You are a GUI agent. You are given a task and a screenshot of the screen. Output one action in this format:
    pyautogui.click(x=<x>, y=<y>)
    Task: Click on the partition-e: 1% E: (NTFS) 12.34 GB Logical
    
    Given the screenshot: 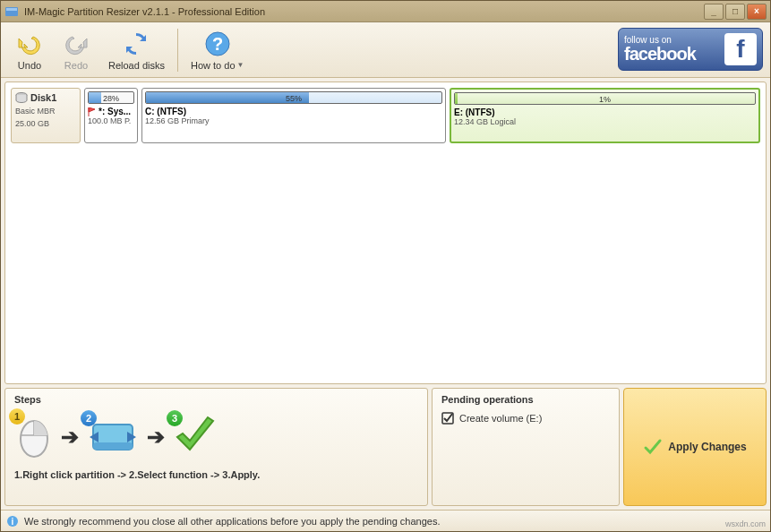 What is the action you would take?
    pyautogui.click(x=605, y=116)
    